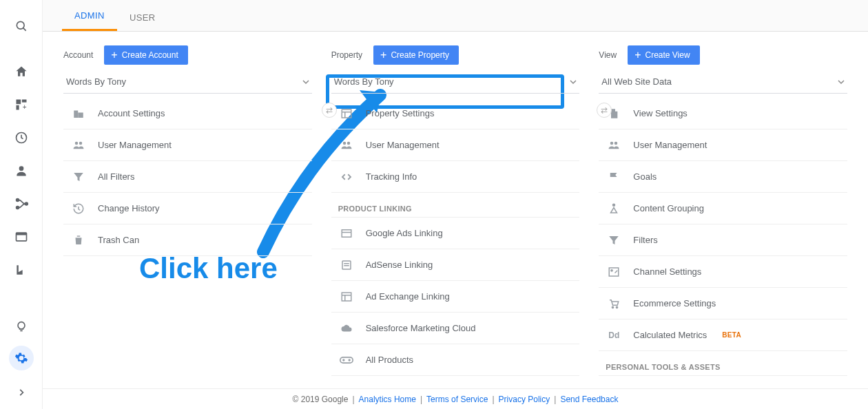 Image resolution: width=868 pixels, height=409 pixels. I want to click on create-property-label: Create Property, so click(420, 55).